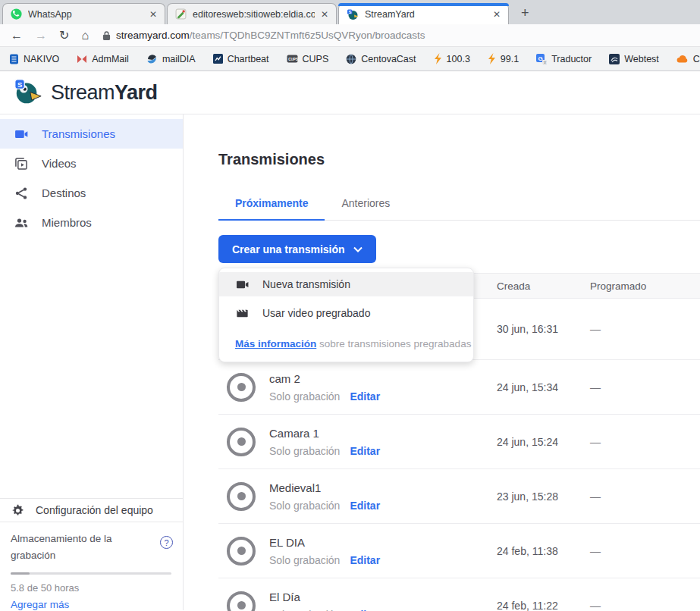 The height and width of the screenshot is (611, 700). Describe the element at coordinates (350, 59) in the screenshot. I see `bookmarks-bar: NAKIVO AdmMail mailDIA Chartbeat CUPS CU…` at that location.